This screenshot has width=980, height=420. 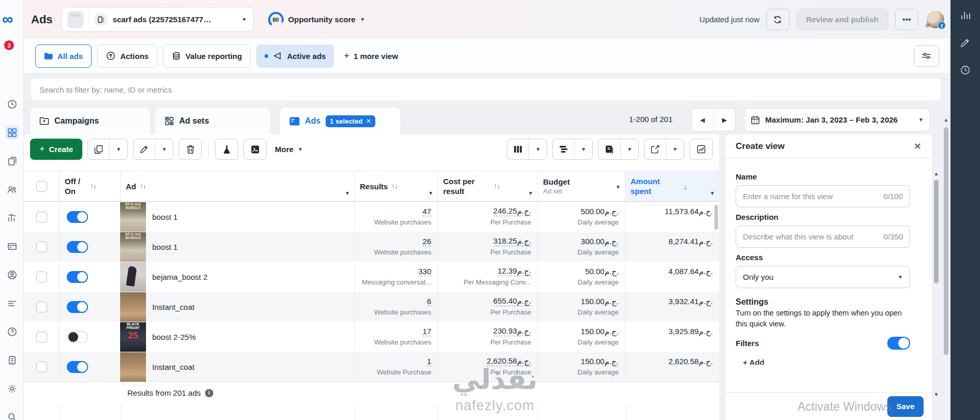 I want to click on ads-reporting-icon, so click(x=12, y=218).